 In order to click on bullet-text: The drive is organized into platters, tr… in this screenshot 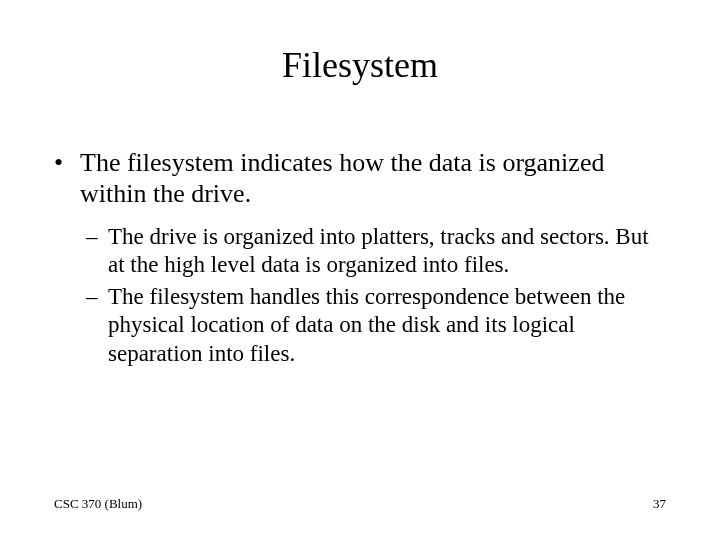, I will do `click(387, 251)`.